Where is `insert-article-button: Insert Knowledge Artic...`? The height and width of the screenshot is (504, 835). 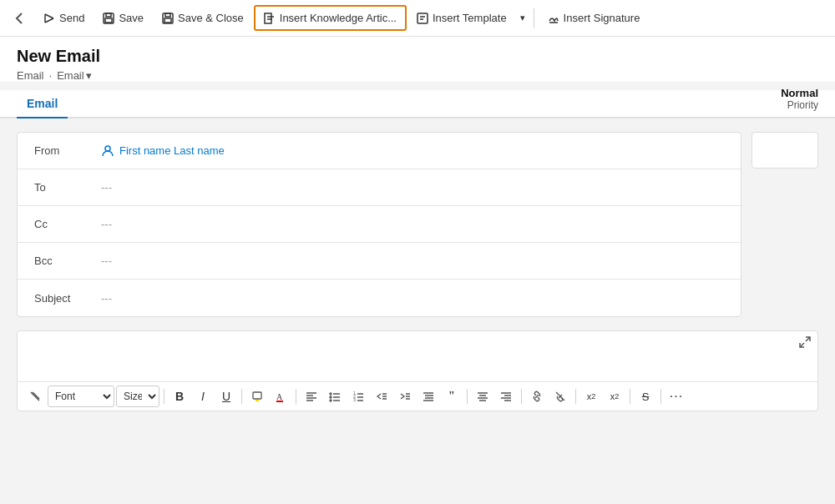 insert-article-button: Insert Knowledge Artic... is located at coordinates (331, 18).